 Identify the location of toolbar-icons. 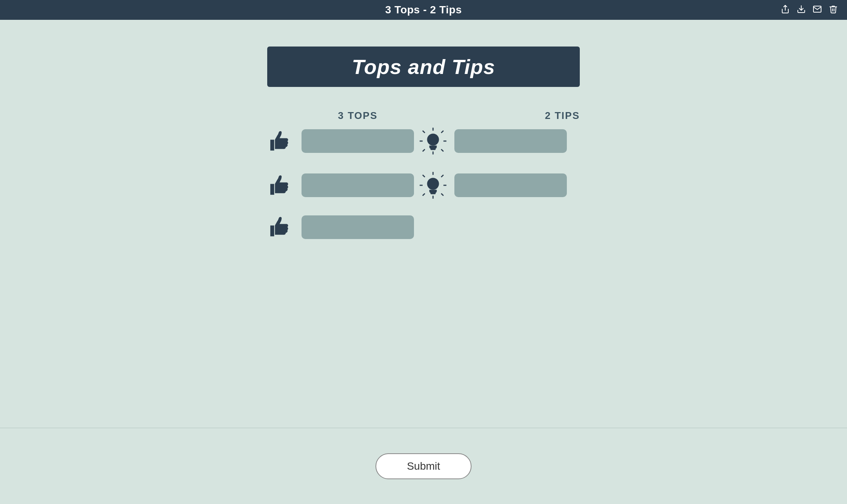
(809, 10).